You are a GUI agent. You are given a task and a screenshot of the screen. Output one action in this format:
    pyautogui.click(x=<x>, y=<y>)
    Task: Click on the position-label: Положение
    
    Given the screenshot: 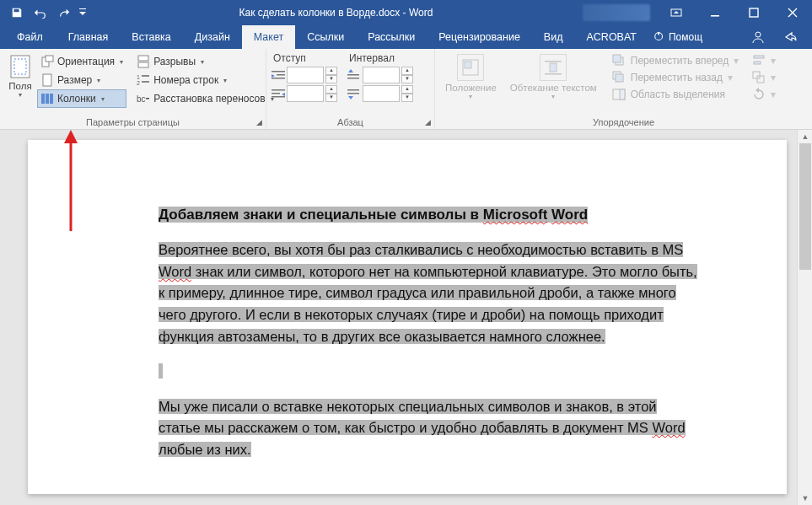 What is the action you would take?
    pyautogui.click(x=471, y=88)
    